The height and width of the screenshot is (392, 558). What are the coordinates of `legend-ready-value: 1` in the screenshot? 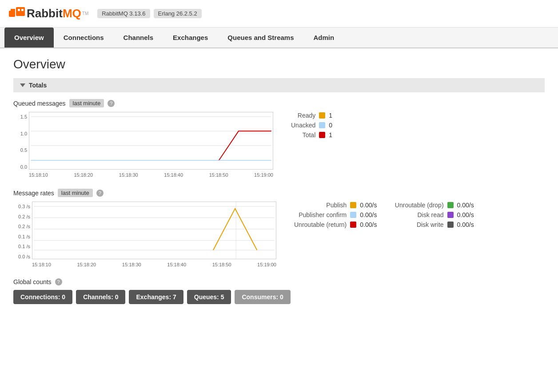 It's located at (338, 115).